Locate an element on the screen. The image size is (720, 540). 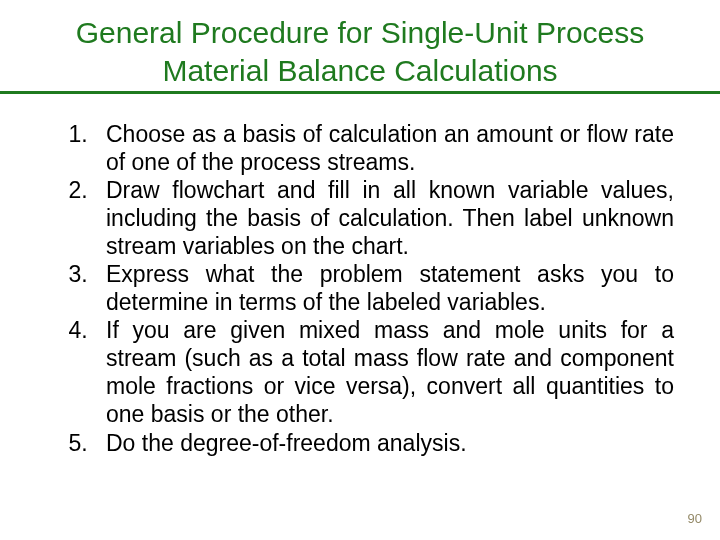
list-item: Draw flowchart and fill in all known var… is located at coordinates (384, 218).